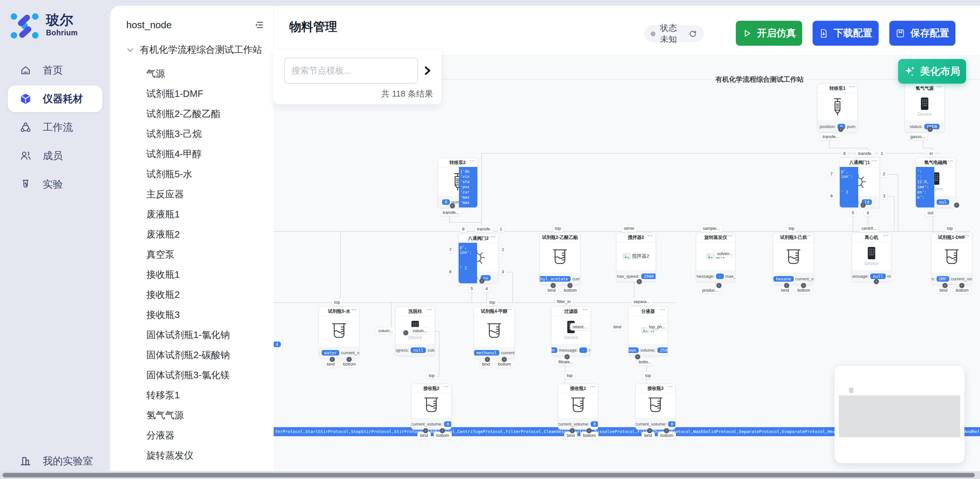 The height and width of the screenshot is (479, 980). What do you see at coordinates (952, 259) in the screenshot?
I see `node-bottle-1-dmf: 试剂瓶1-DMF•••e:DMFcurrent_vol` at bounding box center [952, 259].